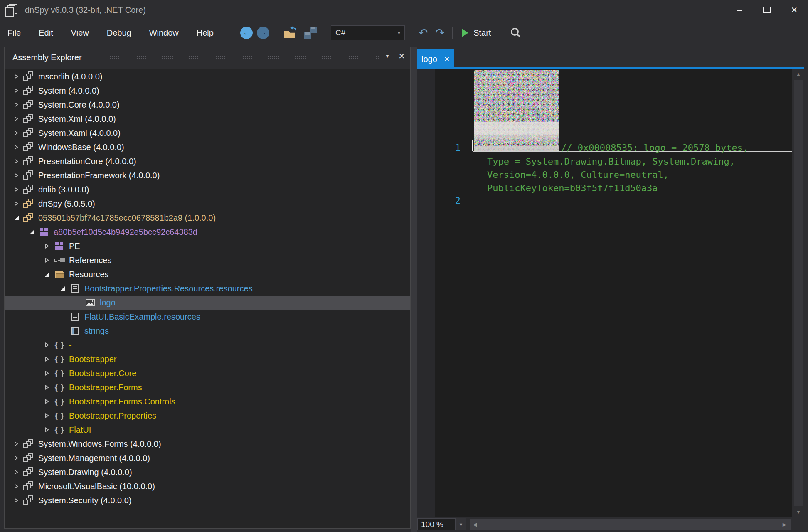 The height and width of the screenshot is (532, 808). What do you see at coordinates (207, 373) in the screenshot?
I see `tree-item-bootstrapper-core: { }Bootstrapper.Core` at bounding box center [207, 373].